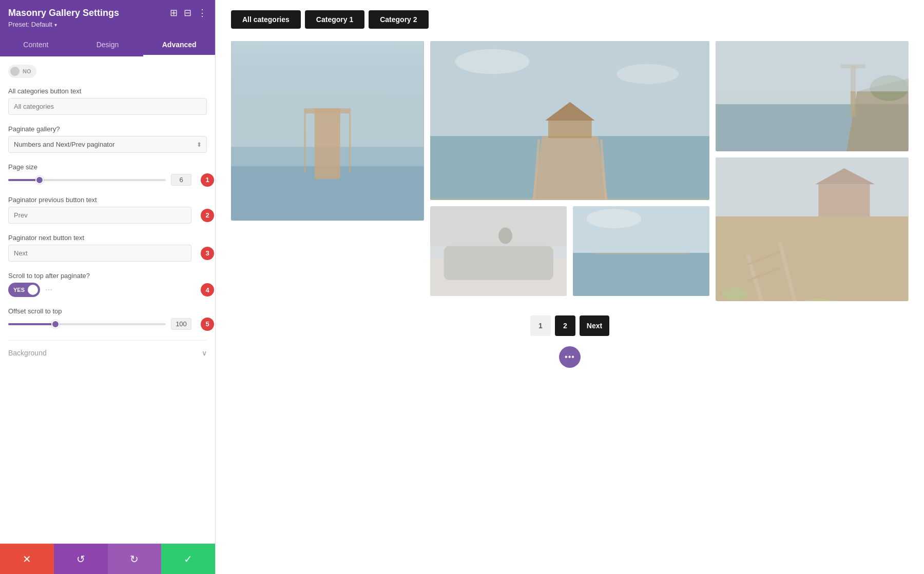 The height and width of the screenshot is (574, 924). What do you see at coordinates (108, 139) in the screenshot?
I see `paginate-field: Paginate gallery? Numbers and Next/Prev …` at bounding box center [108, 139].